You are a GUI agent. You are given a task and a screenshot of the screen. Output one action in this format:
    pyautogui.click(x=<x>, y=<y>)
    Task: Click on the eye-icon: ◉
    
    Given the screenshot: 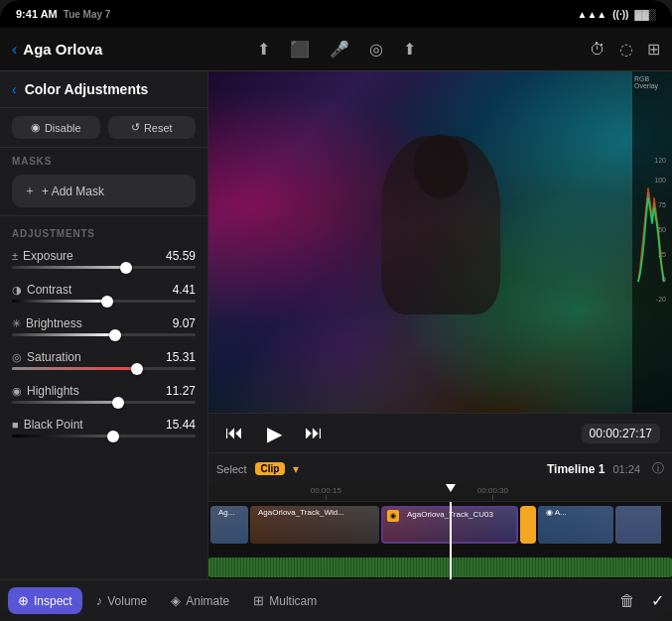 What is the action you would take?
    pyautogui.click(x=36, y=127)
    